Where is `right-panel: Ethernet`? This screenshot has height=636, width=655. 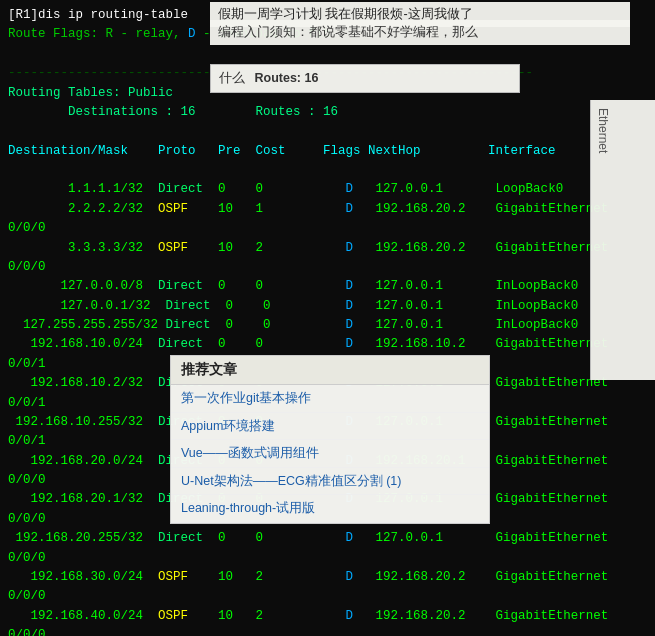
right-panel: Ethernet is located at coordinates (622, 240).